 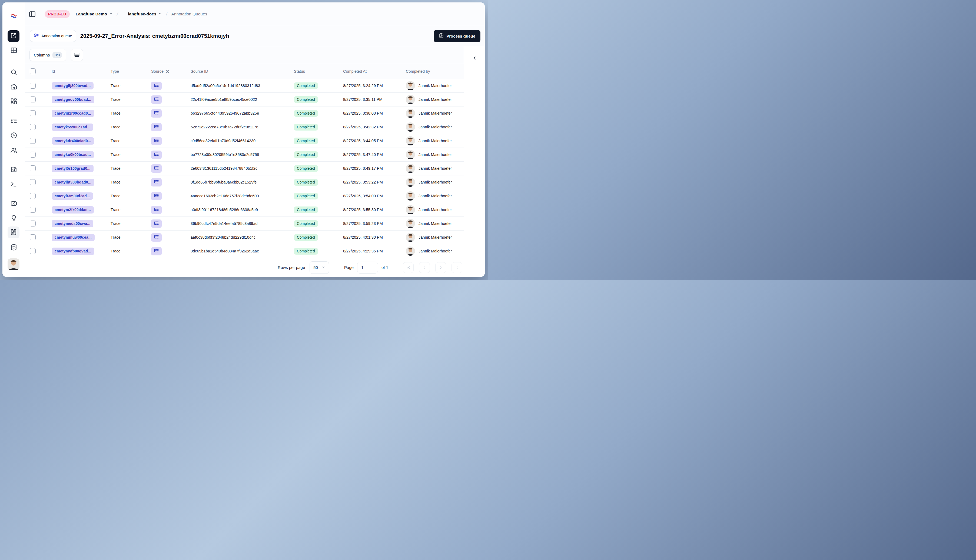 What do you see at coordinates (77, 55) in the screenshot?
I see `row-height-button` at bounding box center [77, 55].